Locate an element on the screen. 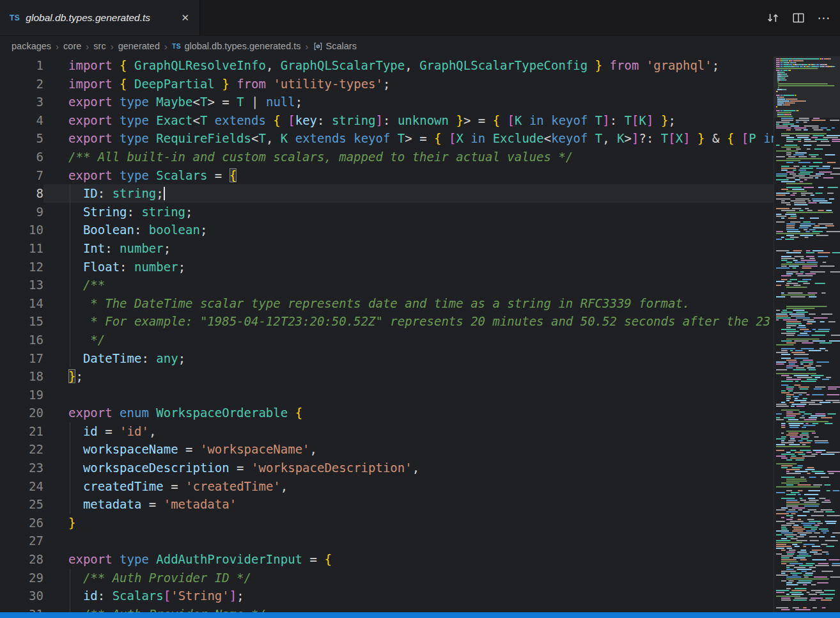 The image size is (840, 618). breadcrumb-item-generated: generated is located at coordinates (139, 46).